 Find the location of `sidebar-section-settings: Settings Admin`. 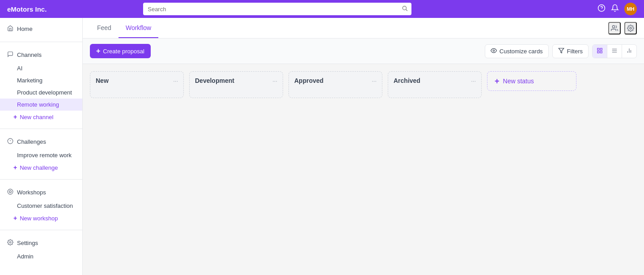

sidebar-section-settings: Settings Admin is located at coordinates (41, 249).